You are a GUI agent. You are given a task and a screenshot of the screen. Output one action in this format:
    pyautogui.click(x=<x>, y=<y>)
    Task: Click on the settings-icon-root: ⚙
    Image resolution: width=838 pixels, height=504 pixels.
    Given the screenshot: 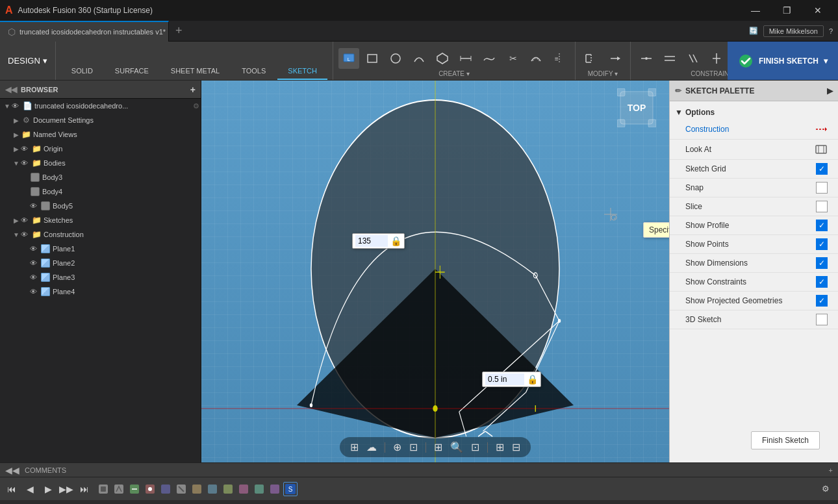 What is the action you would take?
    pyautogui.click(x=196, y=107)
    